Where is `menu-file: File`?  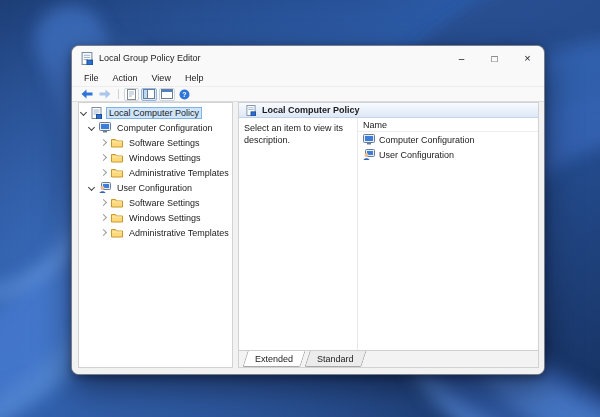 menu-file: File is located at coordinates (92, 78).